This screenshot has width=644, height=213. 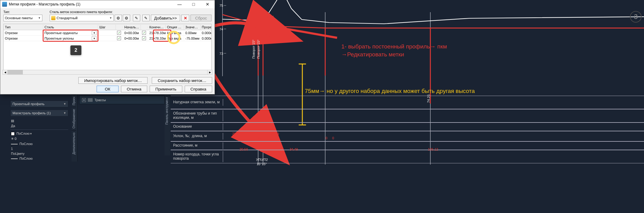 I want to click on grid-row: Отрезки Проектные ординаты▾ 0+00.00м 21+…, so click(x=107, y=33).